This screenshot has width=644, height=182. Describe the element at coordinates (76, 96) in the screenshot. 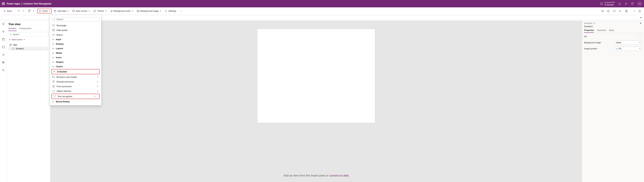

I see `insert-item-text-recognizer: Text recognizer` at that location.